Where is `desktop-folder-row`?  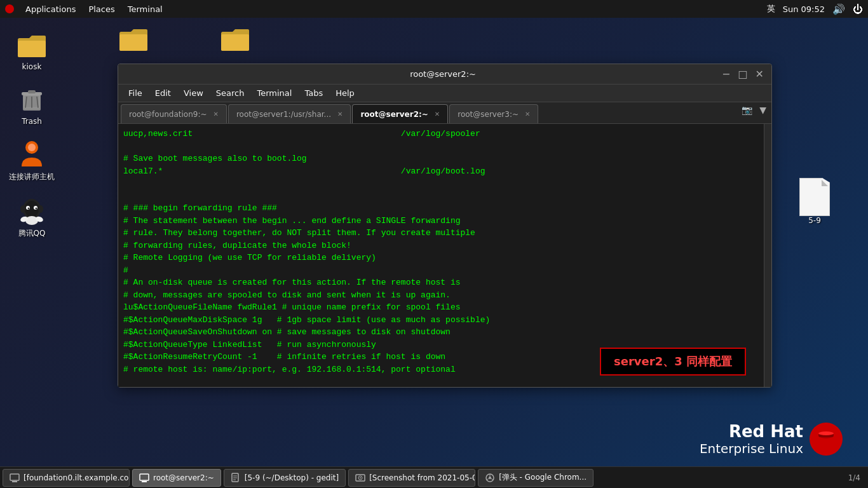
desktop-folder-row is located at coordinates (184, 39).